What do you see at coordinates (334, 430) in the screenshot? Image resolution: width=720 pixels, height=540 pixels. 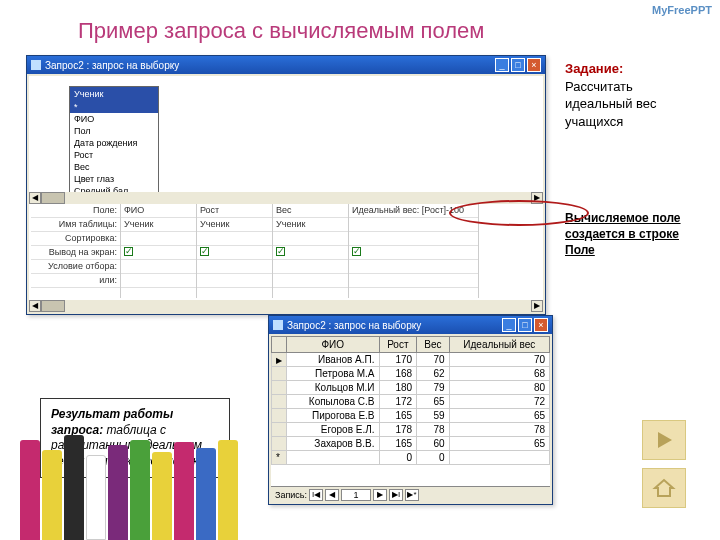 I see `cell: Егоров Е.Л.` at bounding box center [334, 430].